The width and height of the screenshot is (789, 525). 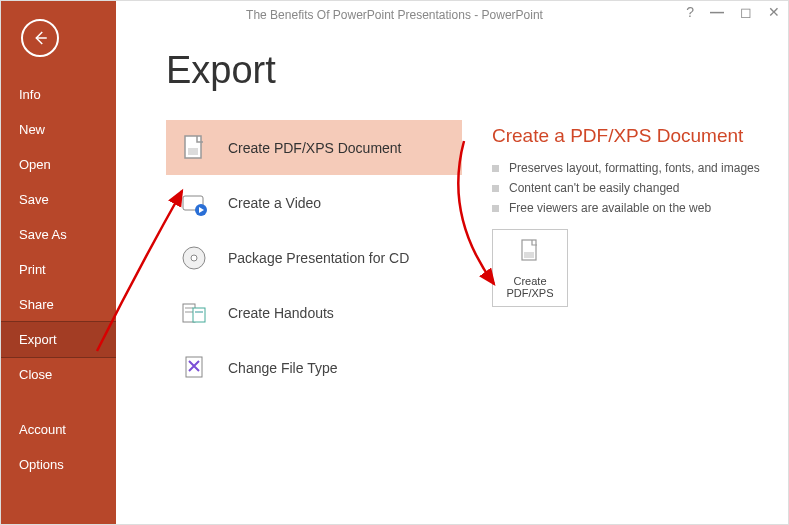 What do you see at coordinates (637, 188) in the screenshot?
I see `details-bullets: Preserves layout, formatting, fonts, and…` at bounding box center [637, 188].